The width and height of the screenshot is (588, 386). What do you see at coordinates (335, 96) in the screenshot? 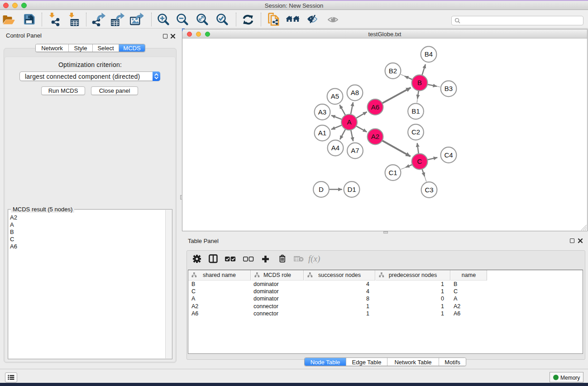
I see `svg-text: A5` at bounding box center [335, 96].